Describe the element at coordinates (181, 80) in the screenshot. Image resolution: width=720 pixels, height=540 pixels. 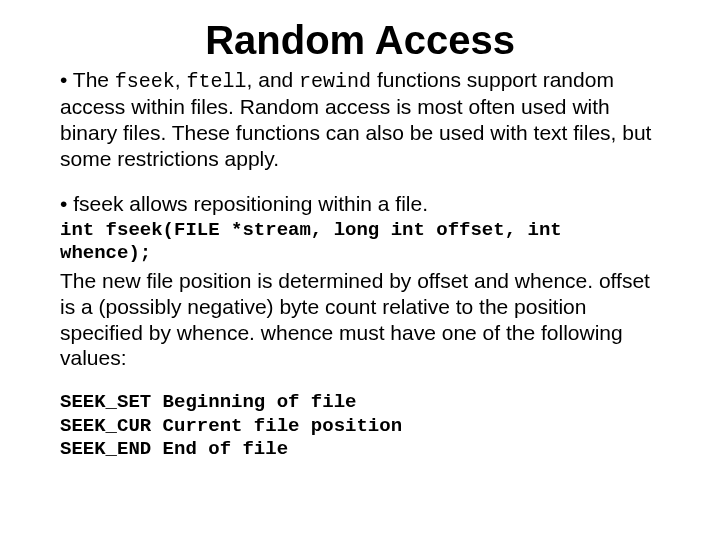
I see `text-fragment: ,` at that location.